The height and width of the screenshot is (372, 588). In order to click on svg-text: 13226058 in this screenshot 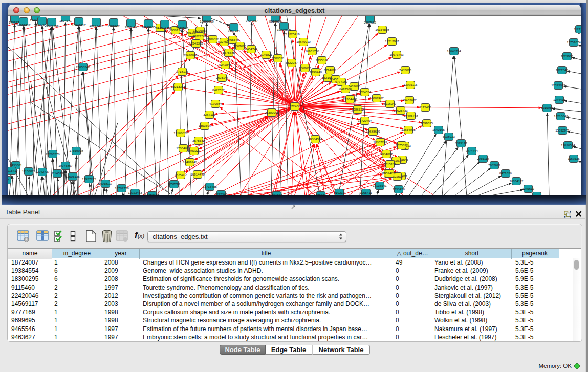, I will do `click(200, 31)`.